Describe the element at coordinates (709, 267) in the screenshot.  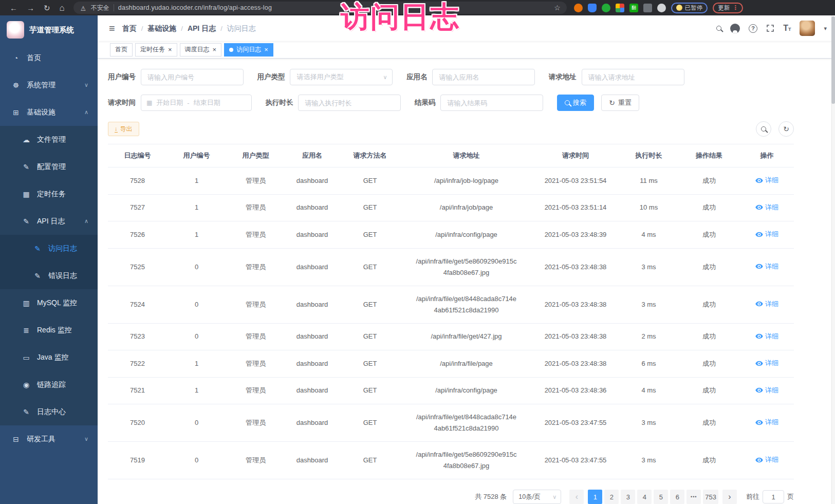
I see `cell-result: 成功` at that location.